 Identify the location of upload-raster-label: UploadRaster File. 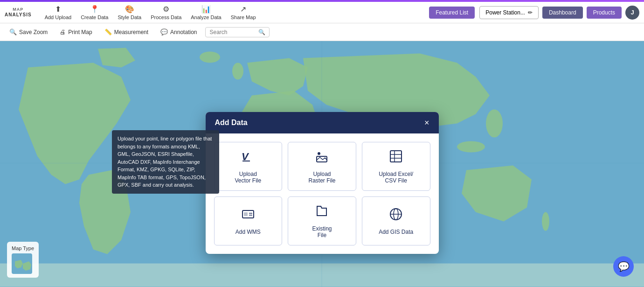
(322, 177).